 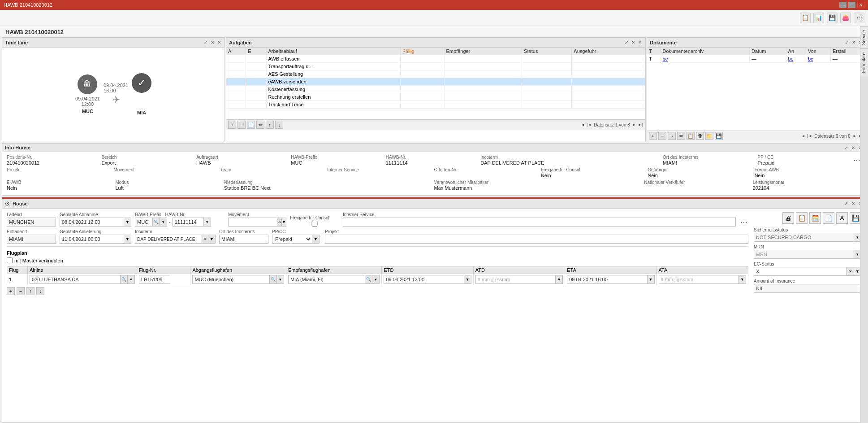 I want to click on movement-input, so click(x=253, y=222).